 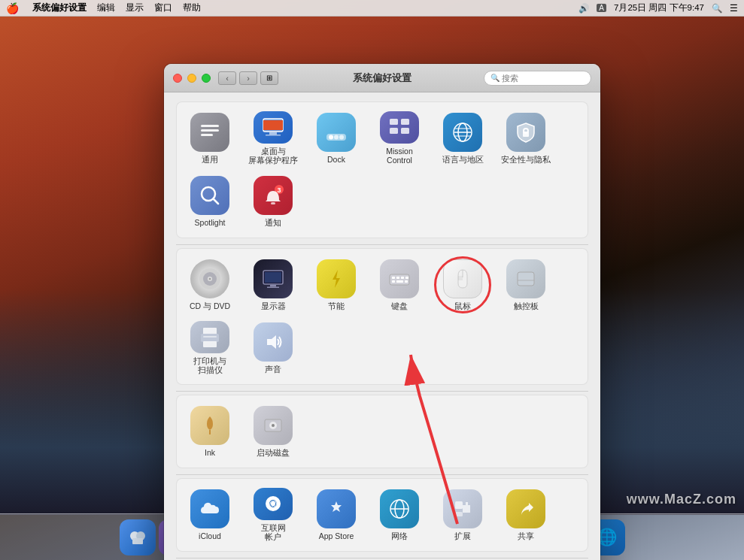 I want to click on pref-mission: MissionControl, so click(x=399, y=138).